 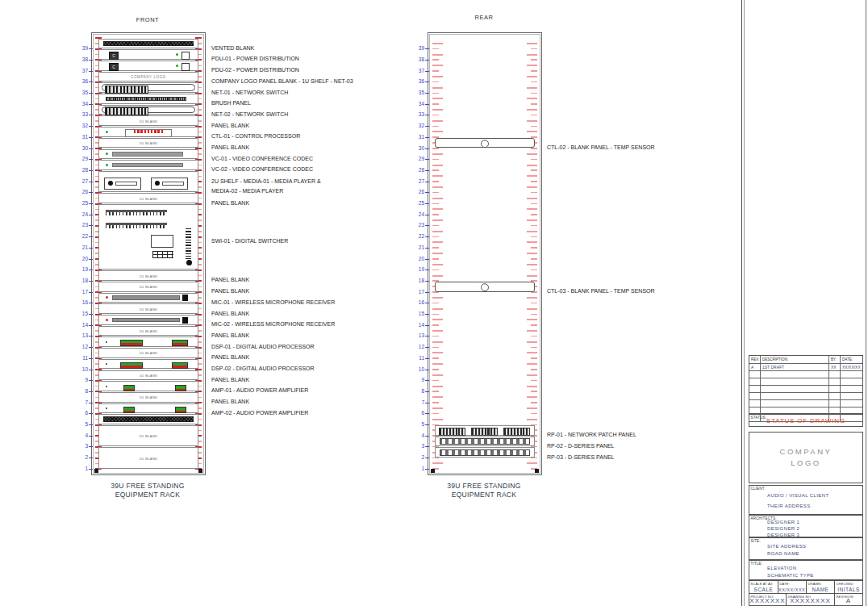 What do you see at coordinates (127, 90) in the screenshot?
I see `switch-ports` at bounding box center [127, 90].